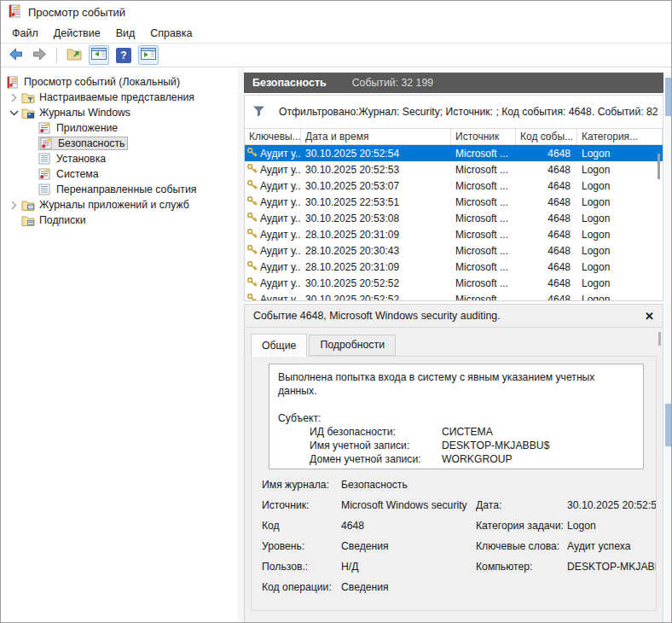 The image size is (672, 623). I want to click on menu-action: Действие, so click(77, 33).